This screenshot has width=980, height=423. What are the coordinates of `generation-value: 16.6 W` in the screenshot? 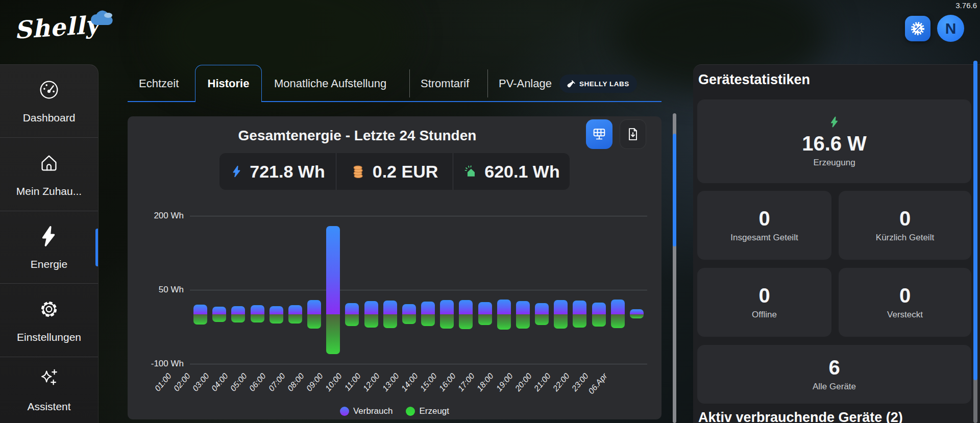 It's located at (834, 143).